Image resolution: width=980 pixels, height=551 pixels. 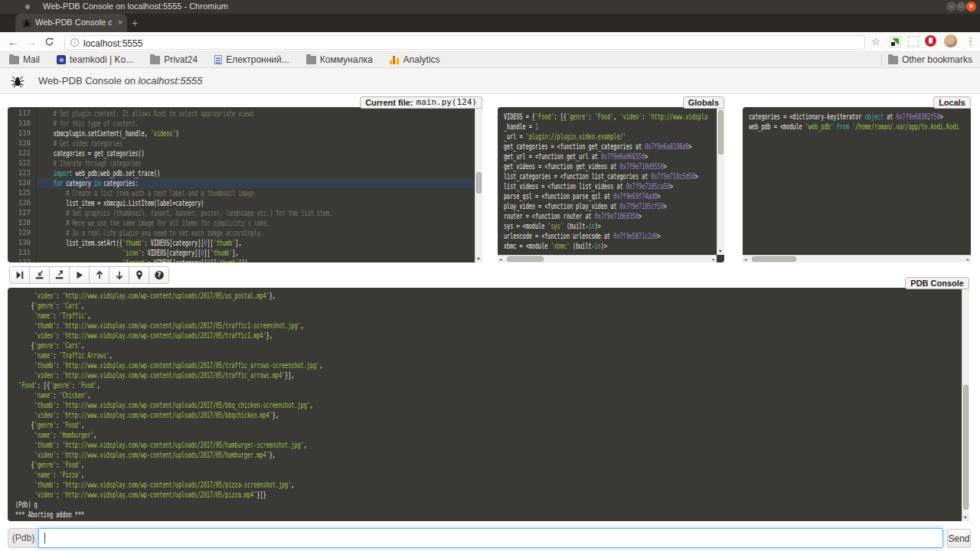 What do you see at coordinates (614, 147) in the screenshot?
I see `output-line: get_categories = <function get_categorie…` at bounding box center [614, 147].